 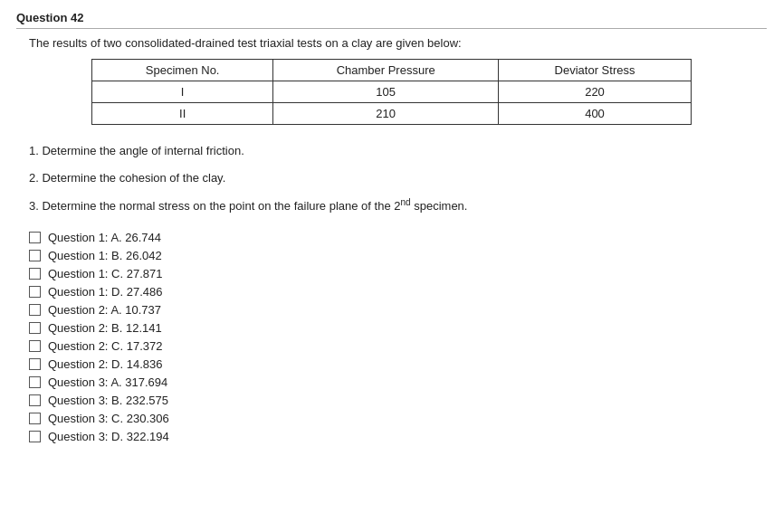 What do you see at coordinates (109, 436) in the screenshot?
I see `option-label: Question 3: D. 322.194` at bounding box center [109, 436].